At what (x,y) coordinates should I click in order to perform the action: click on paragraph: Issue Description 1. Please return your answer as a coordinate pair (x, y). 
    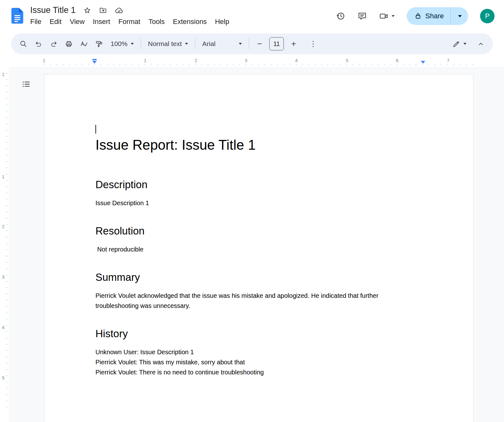
    Looking at the image, I should click on (259, 203).